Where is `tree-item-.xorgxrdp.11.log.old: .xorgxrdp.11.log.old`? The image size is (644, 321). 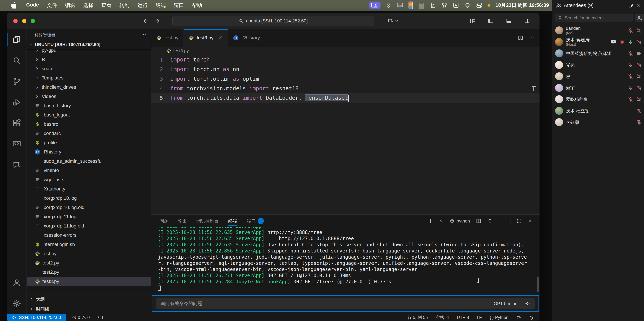
tree-item-.xorgxrdp.11.log.old: .xorgxrdp.11.log.old is located at coordinates (89, 226).